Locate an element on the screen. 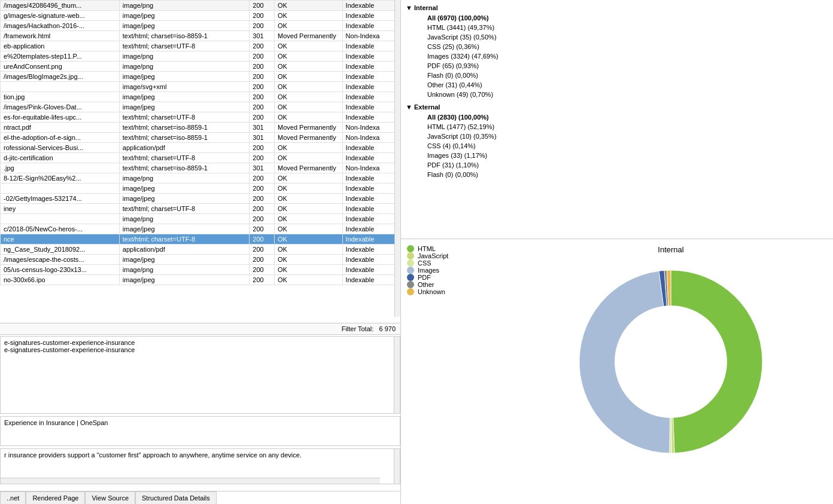  table-row: image/svg+xml200OKIndexable is located at coordinates (200, 87).